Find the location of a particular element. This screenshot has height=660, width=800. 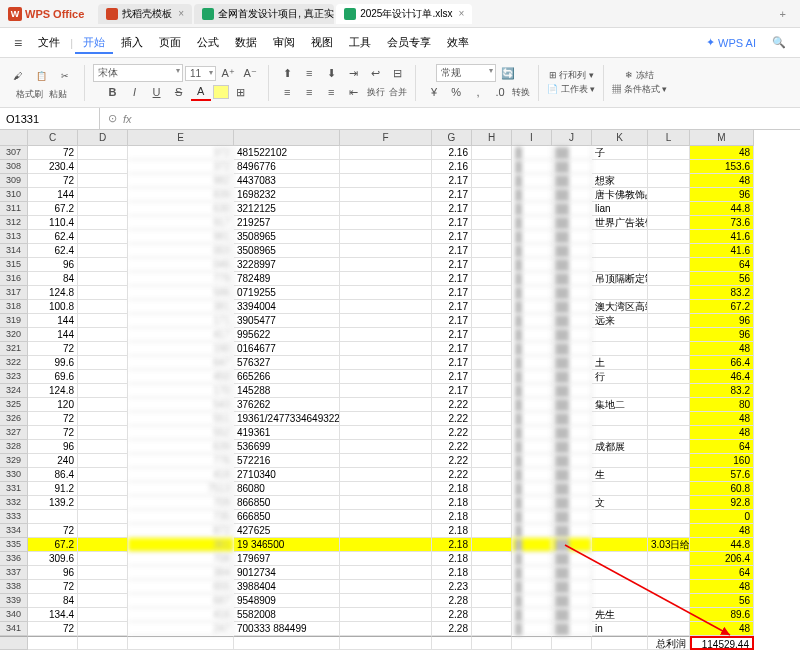

hamburger-menu: ≡ is located at coordinates (18, 43).